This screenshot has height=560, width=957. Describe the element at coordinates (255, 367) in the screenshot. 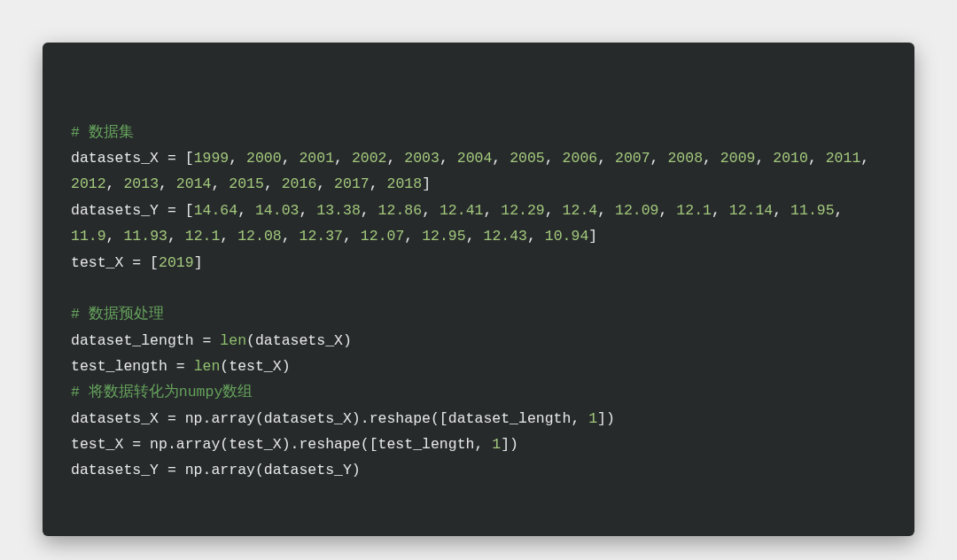

I see `code-token: (test_X)` at that location.